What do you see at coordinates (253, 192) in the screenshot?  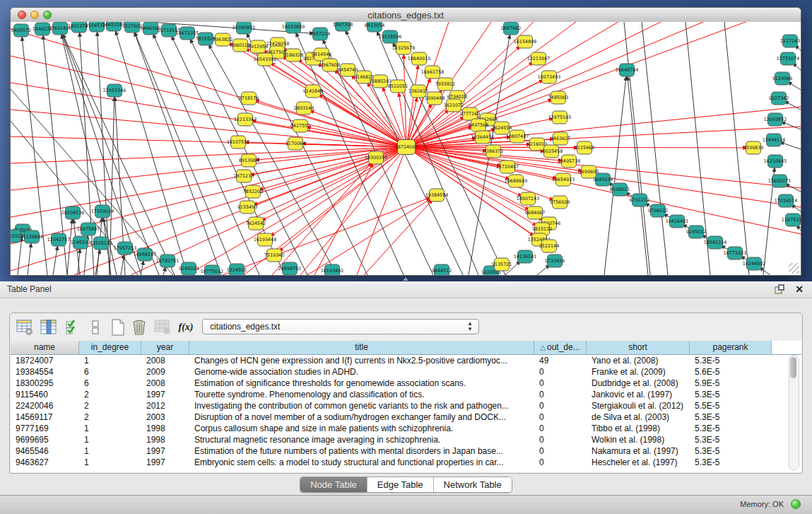 I see `graph-node: 7852202` at bounding box center [253, 192].